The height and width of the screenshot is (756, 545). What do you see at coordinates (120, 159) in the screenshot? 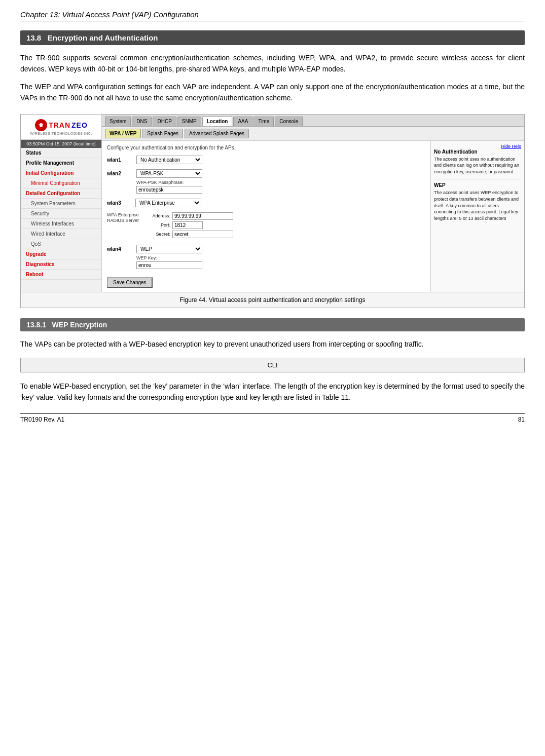
I see `wlan1-label: wlan1` at bounding box center [120, 159].